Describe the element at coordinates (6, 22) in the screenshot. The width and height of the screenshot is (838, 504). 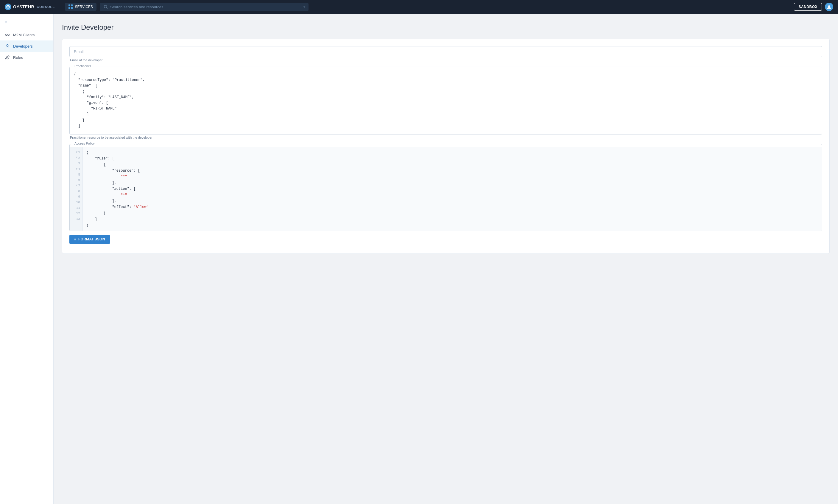
I see `collapse-icon: «` at that location.